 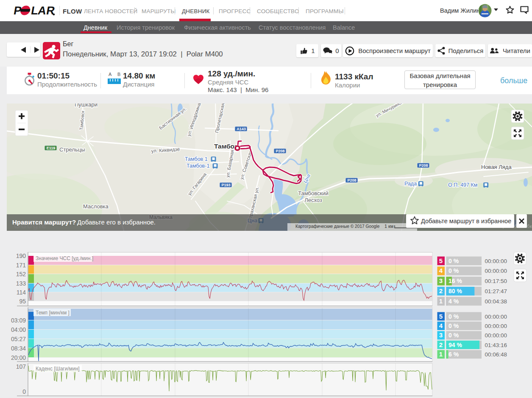 I want to click on svg-text: Новая Ляда, so click(x=496, y=167).